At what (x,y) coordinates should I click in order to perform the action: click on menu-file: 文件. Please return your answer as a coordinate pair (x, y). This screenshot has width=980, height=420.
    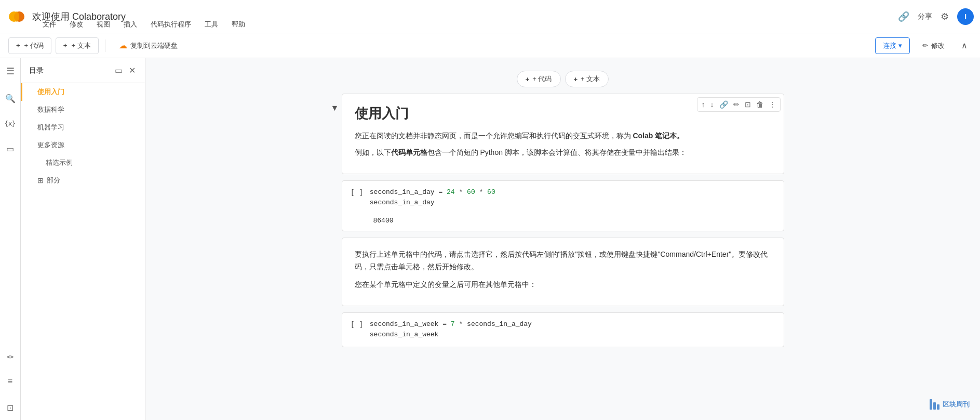
    Looking at the image, I should click on (49, 24).